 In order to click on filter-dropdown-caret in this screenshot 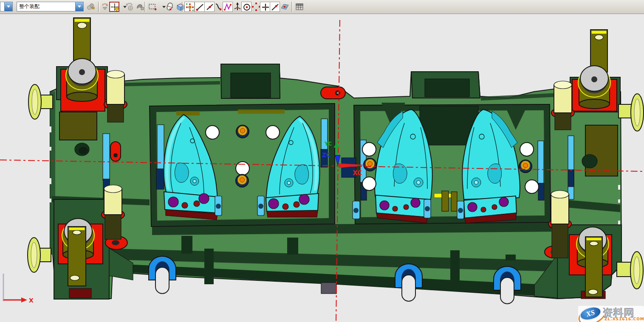, I will do `click(122, 7)`.